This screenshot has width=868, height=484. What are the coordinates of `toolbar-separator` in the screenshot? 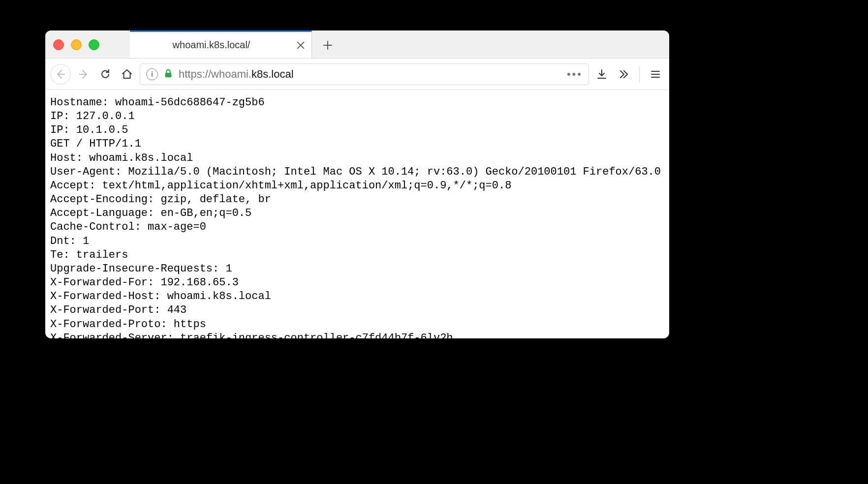 It's located at (640, 74).